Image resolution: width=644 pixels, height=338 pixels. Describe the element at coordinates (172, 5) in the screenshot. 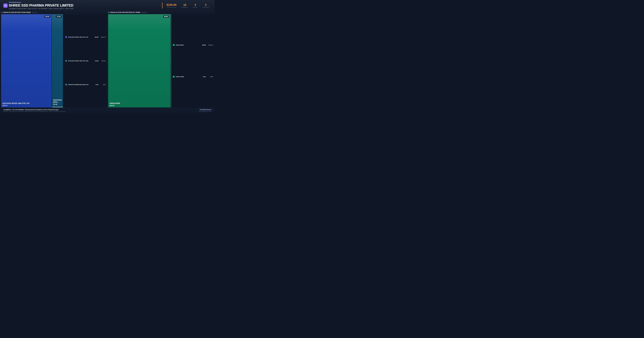

I see `stat-value: $190.0K` at that location.